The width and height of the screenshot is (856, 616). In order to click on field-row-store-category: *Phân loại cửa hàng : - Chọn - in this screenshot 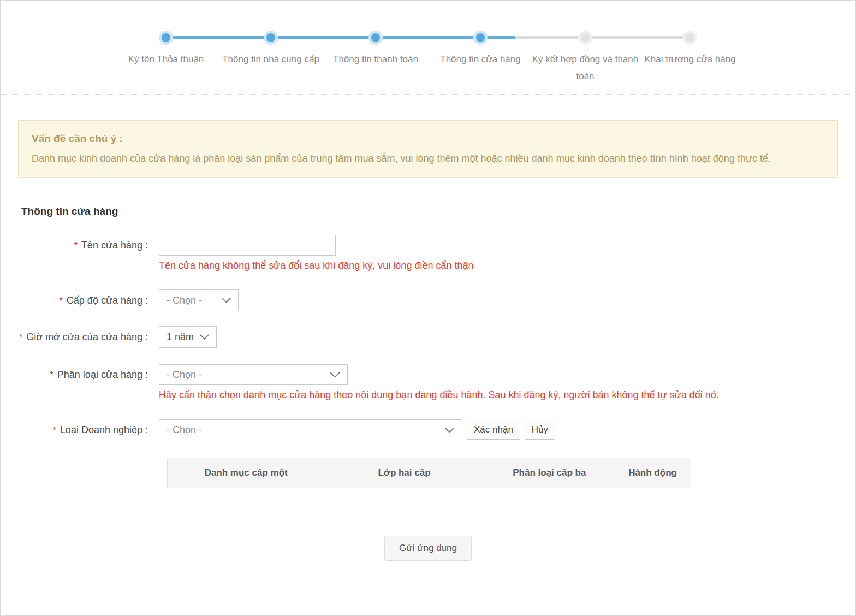, I will do `click(428, 375)`.